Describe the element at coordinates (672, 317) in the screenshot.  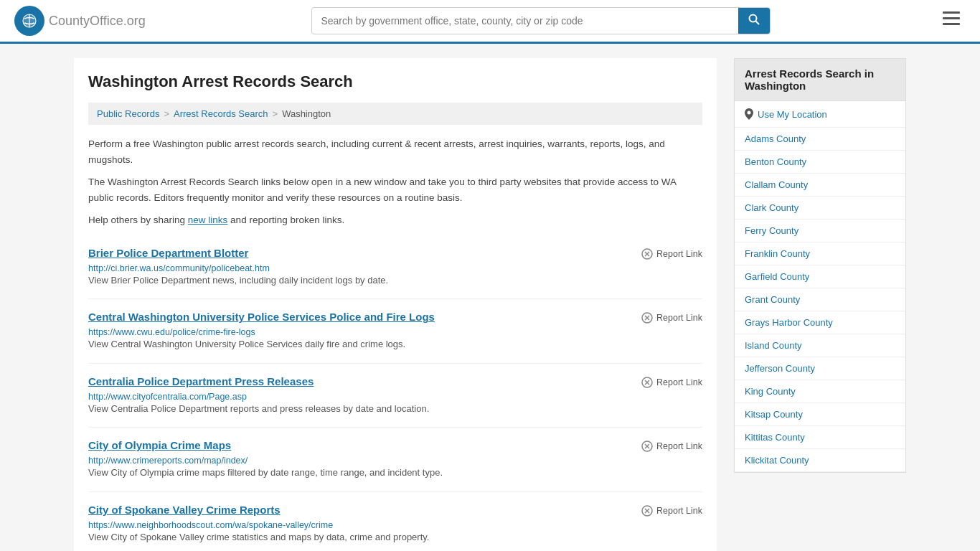
I see `report-link-btn-1: Report Link` at that location.